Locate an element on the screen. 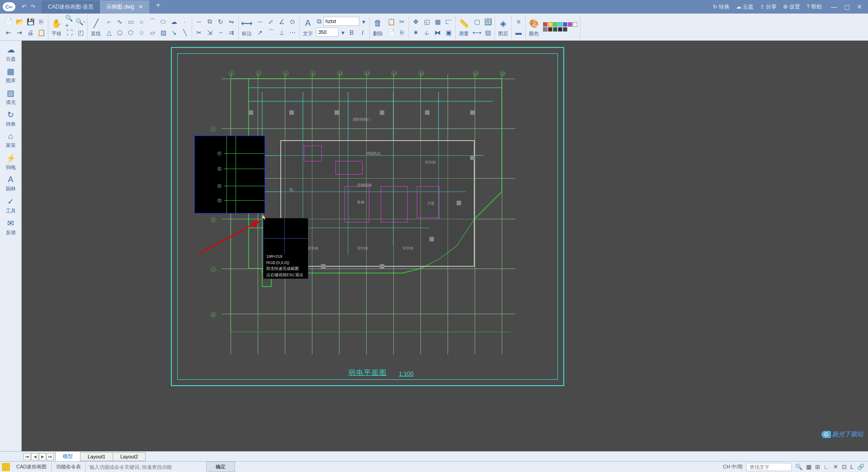  dim-icon: ⟷ is located at coordinates (247, 24).